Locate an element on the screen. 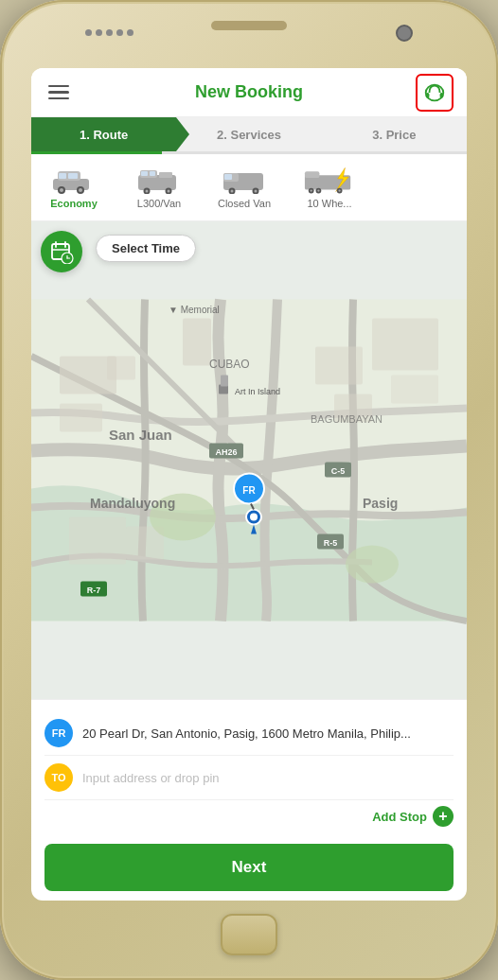  closed-van-icon-wrap is located at coordinates (244, 180).